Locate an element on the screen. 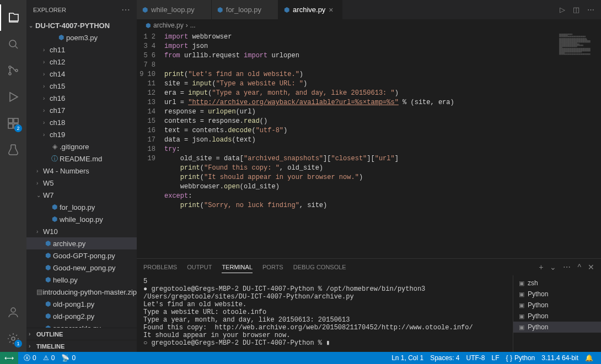 This screenshot has width=601, height=364. source-control-icon is located at coordinates (13, 70).